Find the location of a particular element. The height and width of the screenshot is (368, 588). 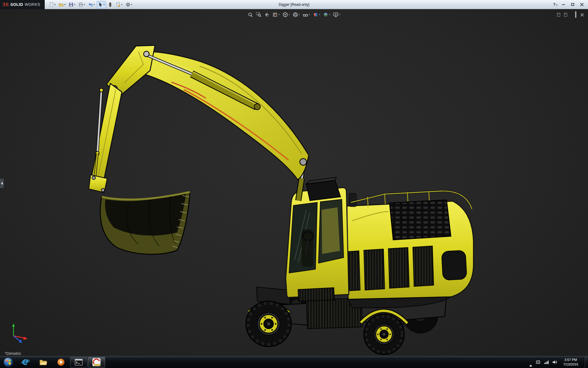

windows-start-orb-icon is located at coordinates (8, 362).